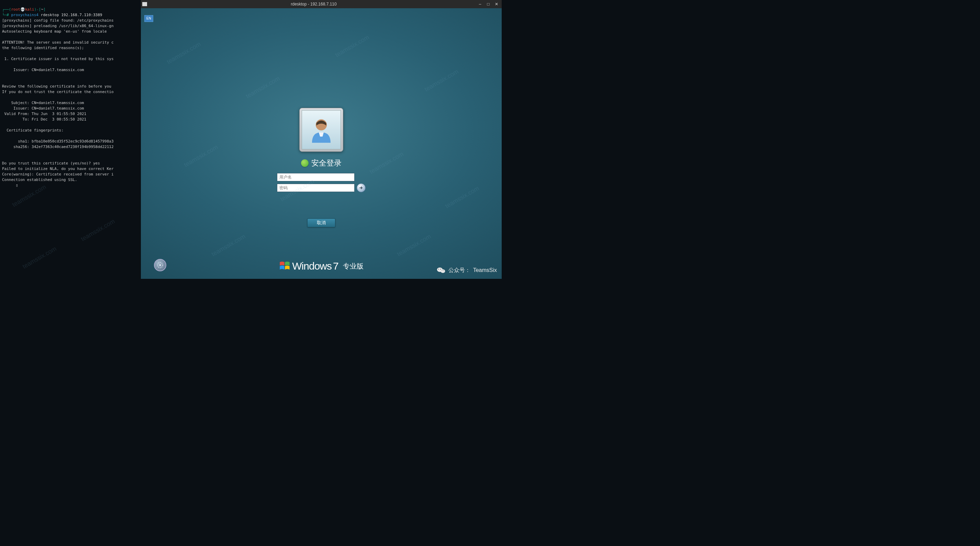 This screenshot has height=546, width=980. I want to click on terminal-pane: ┌──(root💀kali)-[~] └─# proxychains4 rdes…, so click(70, 139).